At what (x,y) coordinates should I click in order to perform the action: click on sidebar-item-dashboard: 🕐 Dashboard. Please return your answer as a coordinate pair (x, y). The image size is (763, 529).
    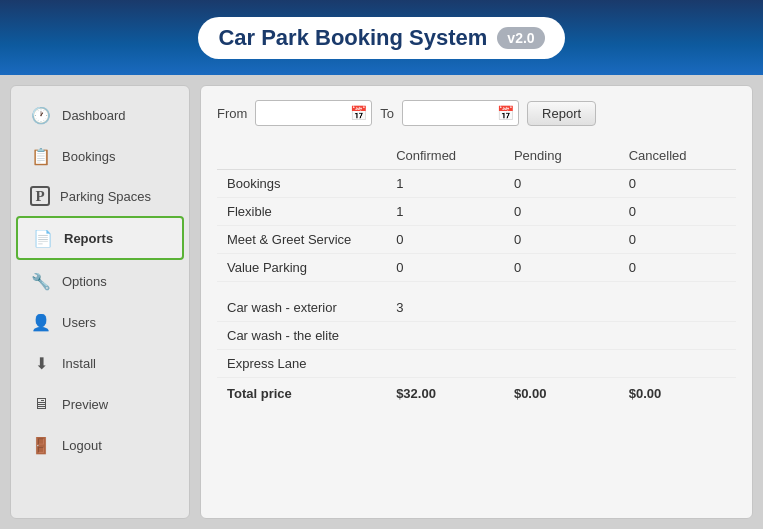
    Looking at the image, I should click on (100, 115).